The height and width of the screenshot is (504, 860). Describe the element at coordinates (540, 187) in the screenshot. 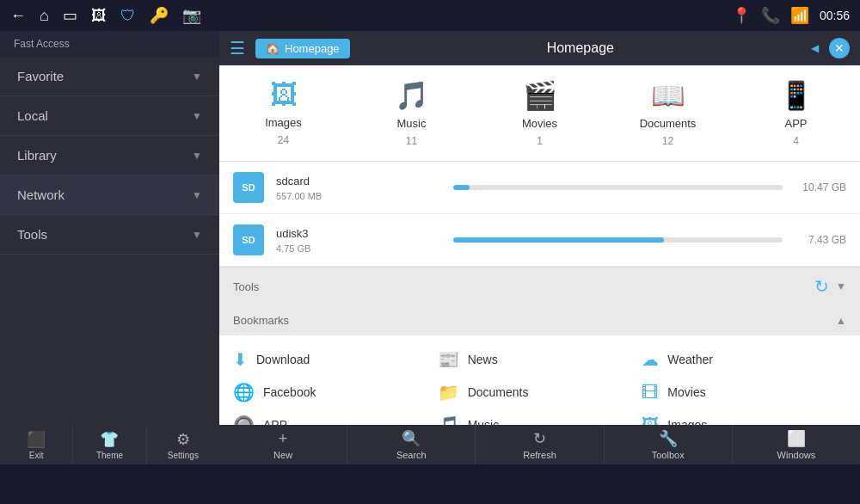

I see `storage-item-sdcard: SD sdcard 557.00 MB 10.47 GB` at that location.